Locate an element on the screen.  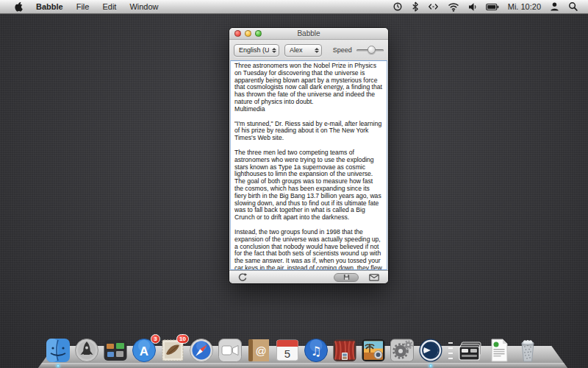
menu-clock: Mi. 10:20 is located at coordinates (525, 7).